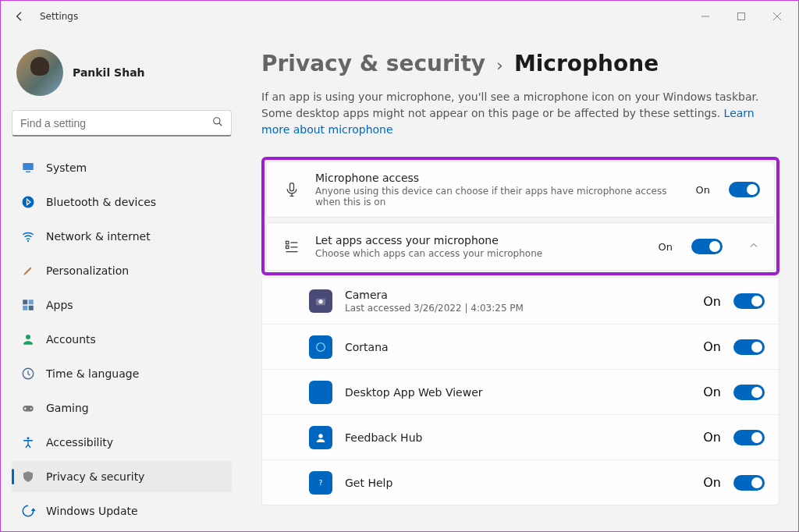 Image resolution: width=799 pixels, height=532 pixels. I want to click on sidebar-item-apps: Apps, so click(122, 305).